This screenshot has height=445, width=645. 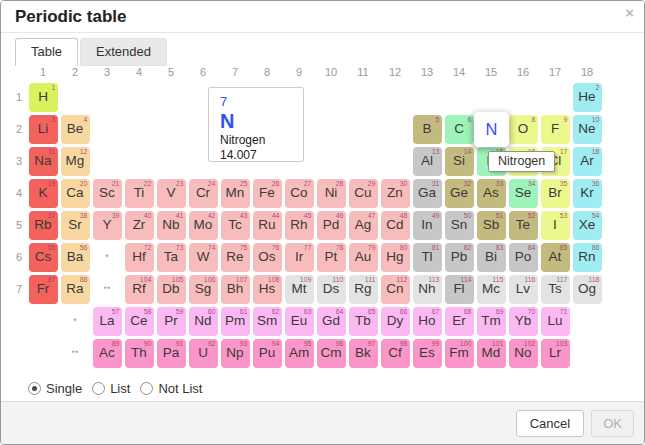 What do you see at coordinates (55, 388) in the screenshot?
I see `radio-option-single: Single` at bounding box center [55, 388].